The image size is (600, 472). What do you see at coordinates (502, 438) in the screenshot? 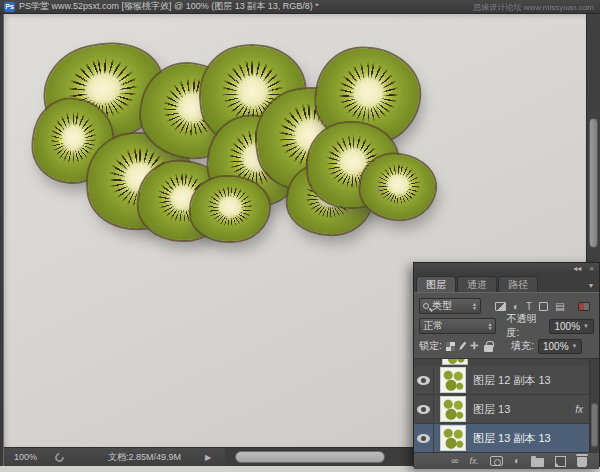
I see `layer-row: 图层 13 副本 13` at bounding box center [502, 438].